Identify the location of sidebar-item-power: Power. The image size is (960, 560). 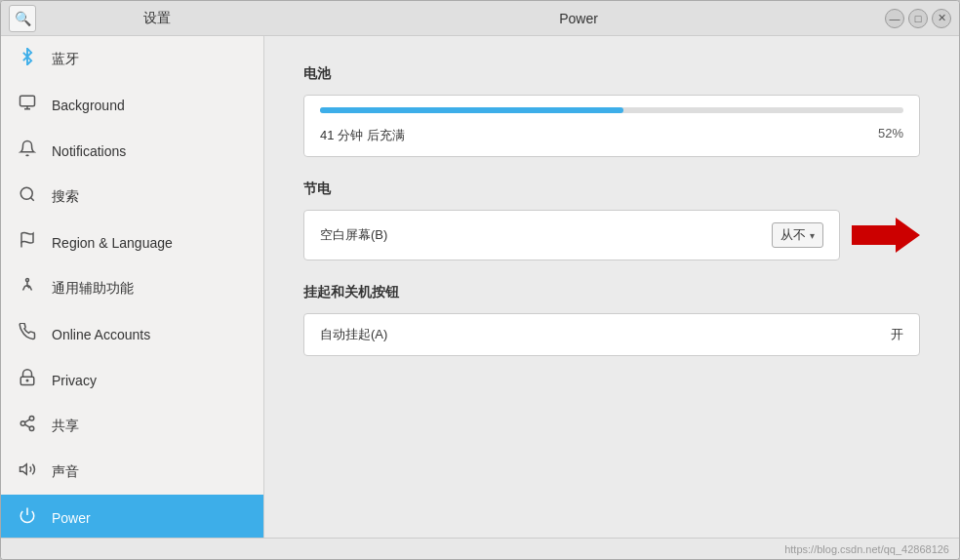
(133, 516).